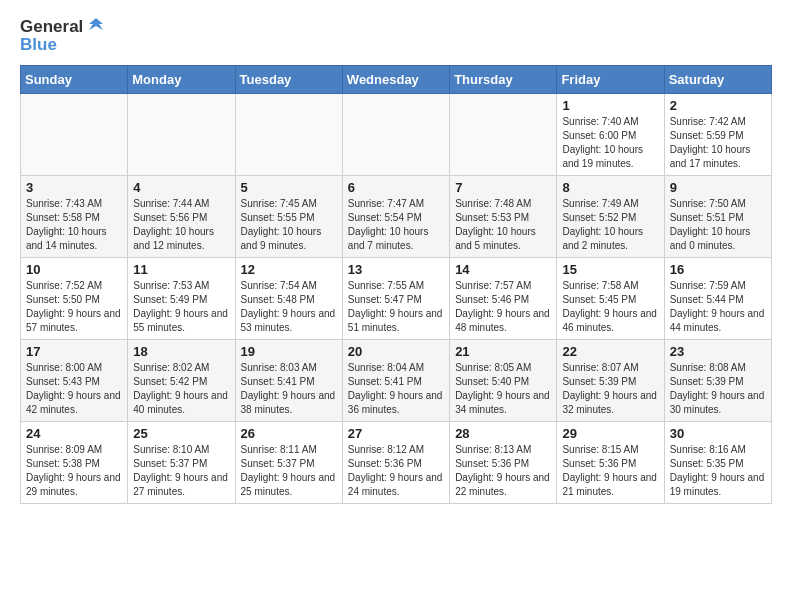 The width and height of the screenshot is (792, 612). I want to click on day-number: 25, so click(181, 434).